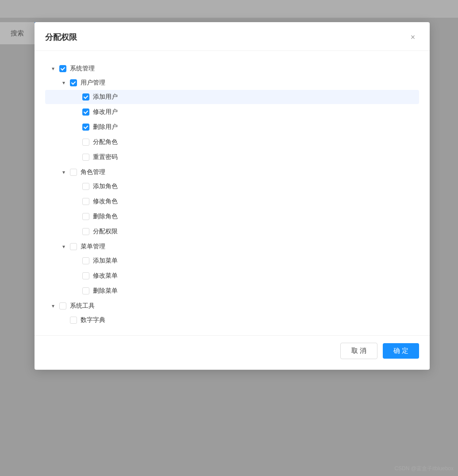 The image size is (458, 476). Describe the element at coordinates (232, 313) in the screenshot. I see `tree-node-system-tools: ▾系统工具数字字典` at that location.